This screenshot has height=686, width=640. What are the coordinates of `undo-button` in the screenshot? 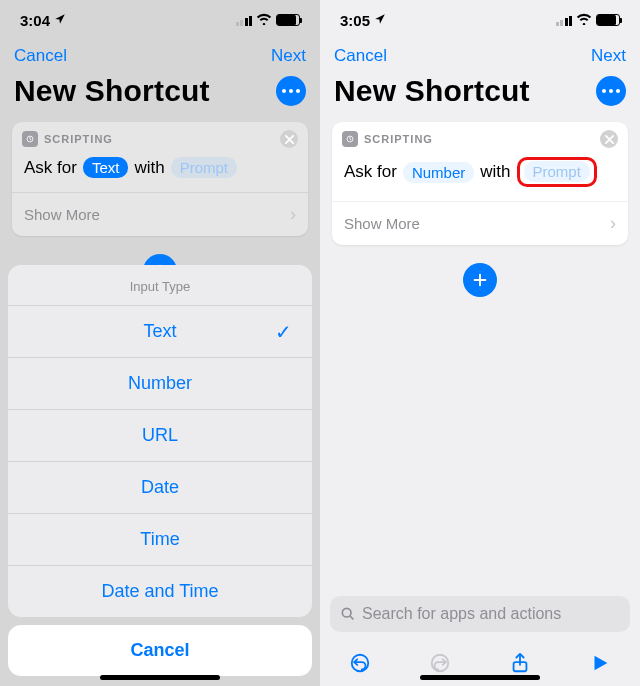 It's located at (360, 663).